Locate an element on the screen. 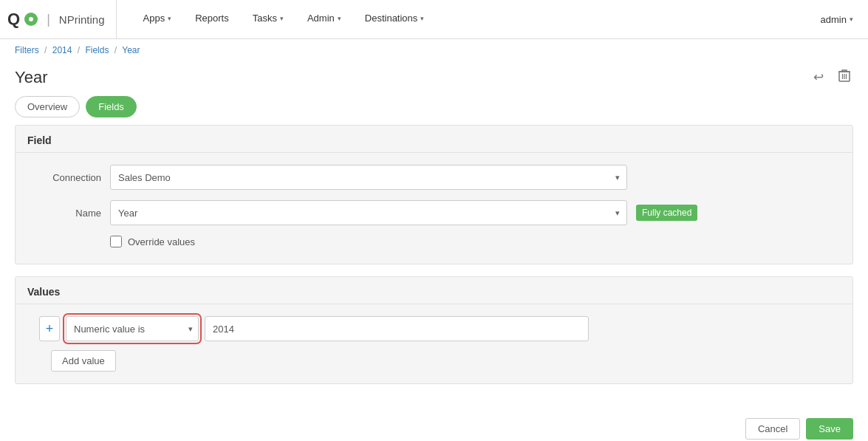  breadcrumb-sep-2: / is located at coordinates (78, 50).